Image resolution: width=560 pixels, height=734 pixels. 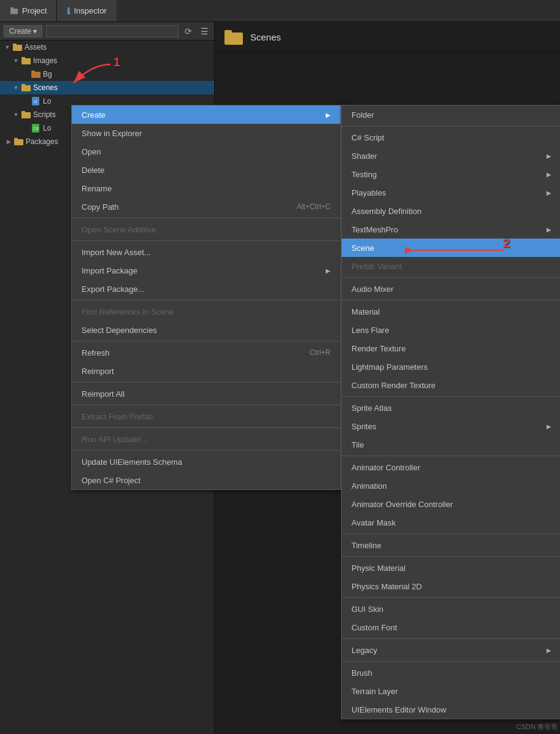 What do you see at coordinates (206, 207) in the screenshot?
I see `menu-copy-path: Copy Path Alt+Ctrl+C` at bounding box center [206, 207].